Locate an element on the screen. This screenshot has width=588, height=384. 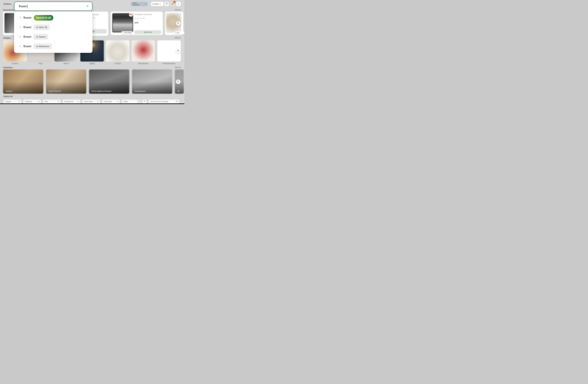
sort-icon is located at coordinates (177, 102).